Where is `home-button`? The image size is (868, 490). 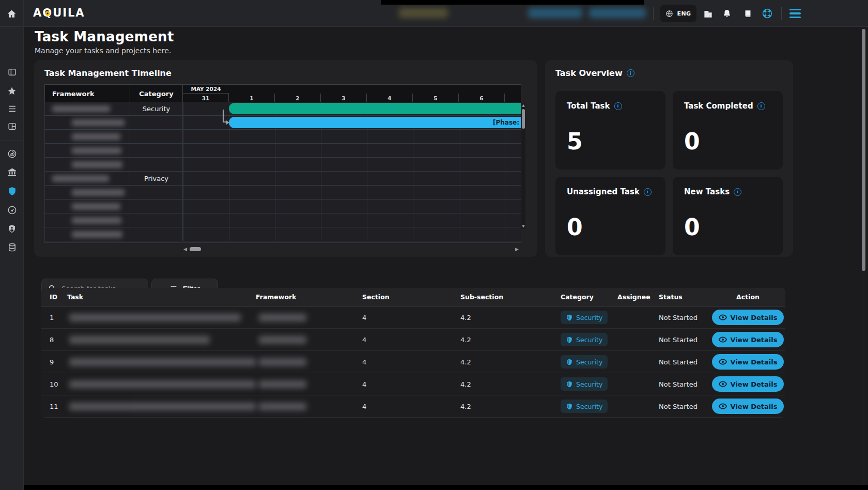 home-button is located at coordinates (12, 13).